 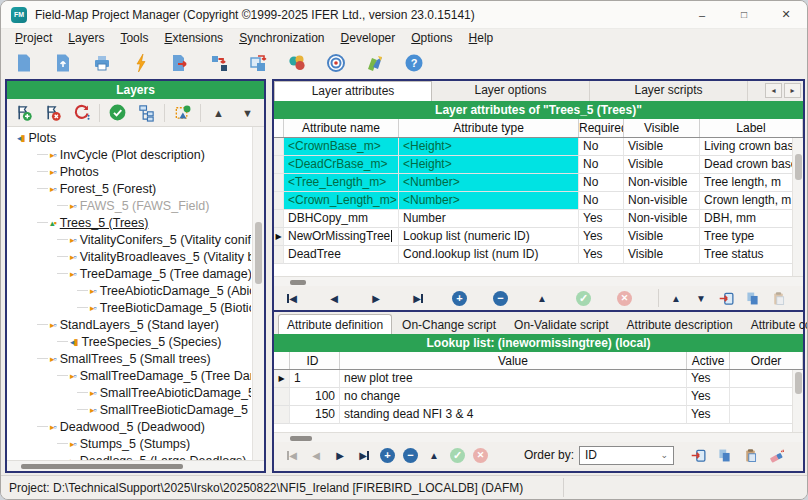 I want to click on column-header: Visible, so click(x=662, y=128).